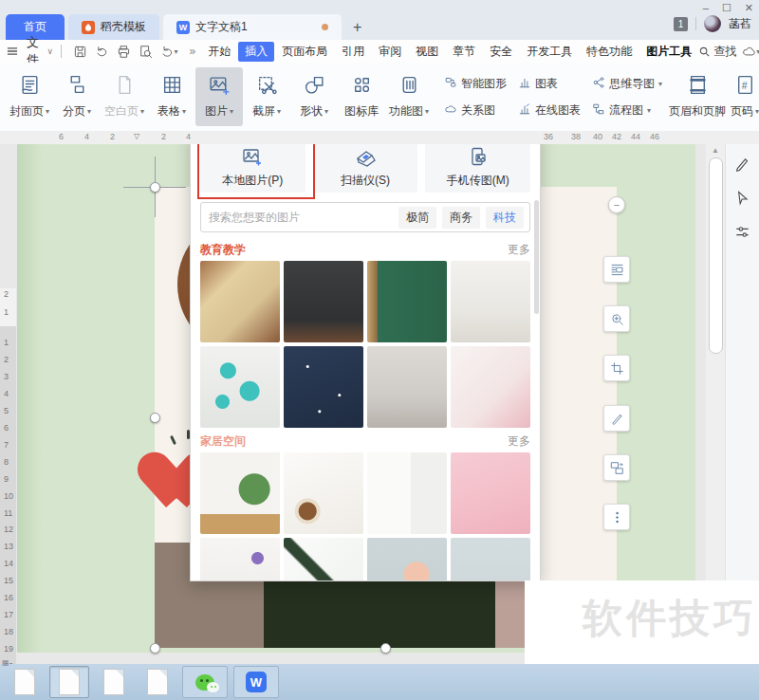  Describe the element at coordinates (549, 83) in the screenshot. I see `chart-button: 图表` at that location.